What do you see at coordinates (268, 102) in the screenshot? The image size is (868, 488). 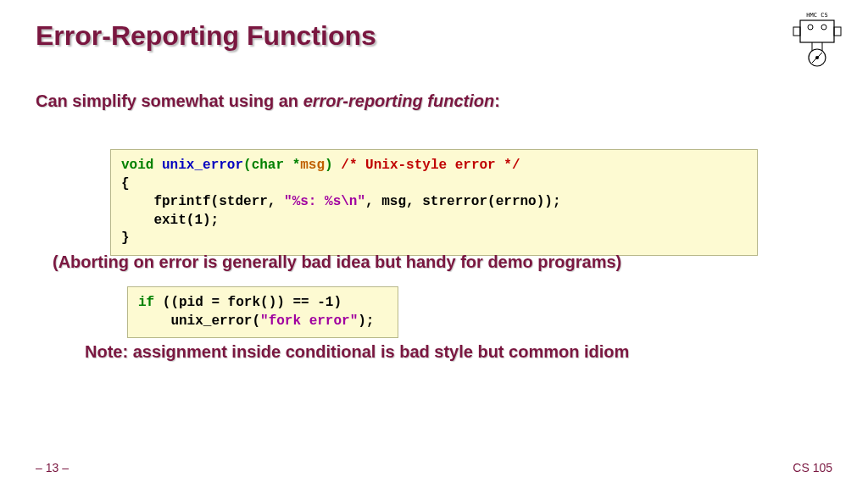 I see `intro-text: Can simplify somewhat using an error-rep…` at bounding box center [268, 102].